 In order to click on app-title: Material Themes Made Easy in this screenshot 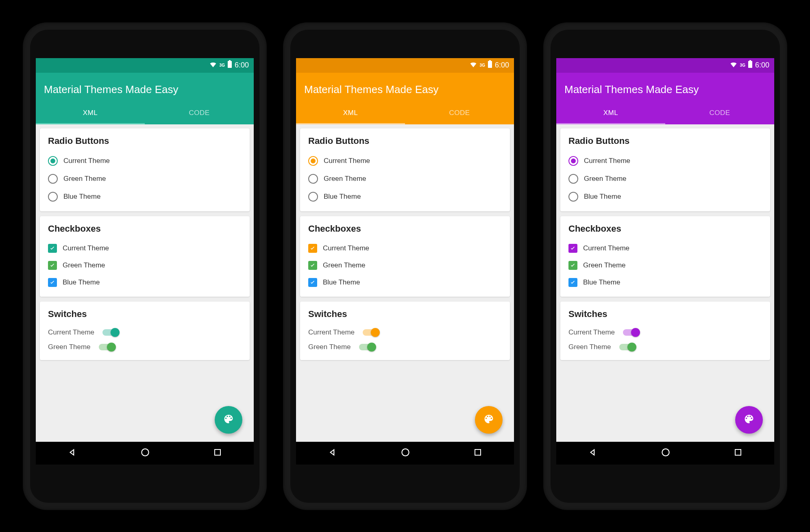, I will do `click(371, 89)`.